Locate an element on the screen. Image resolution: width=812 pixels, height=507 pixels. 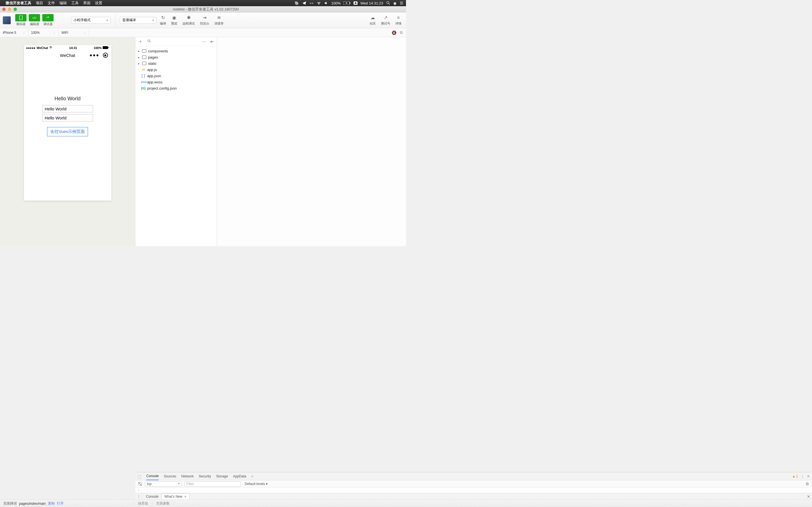
file-app-js: JSapp.js is located at coordinates (176, 70).